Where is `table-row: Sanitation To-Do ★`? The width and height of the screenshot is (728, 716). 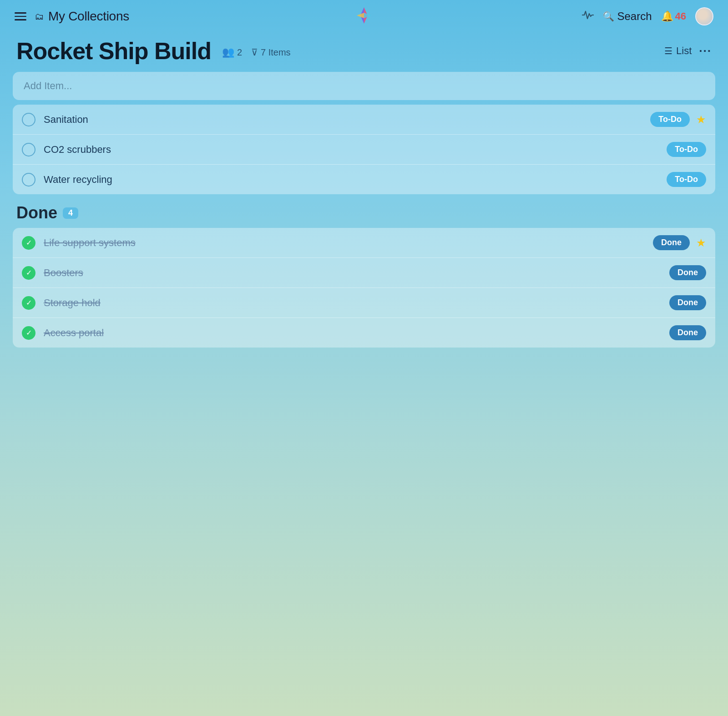 table-row: Sanitation To-Do ★ is located at coordinates (364, 120).